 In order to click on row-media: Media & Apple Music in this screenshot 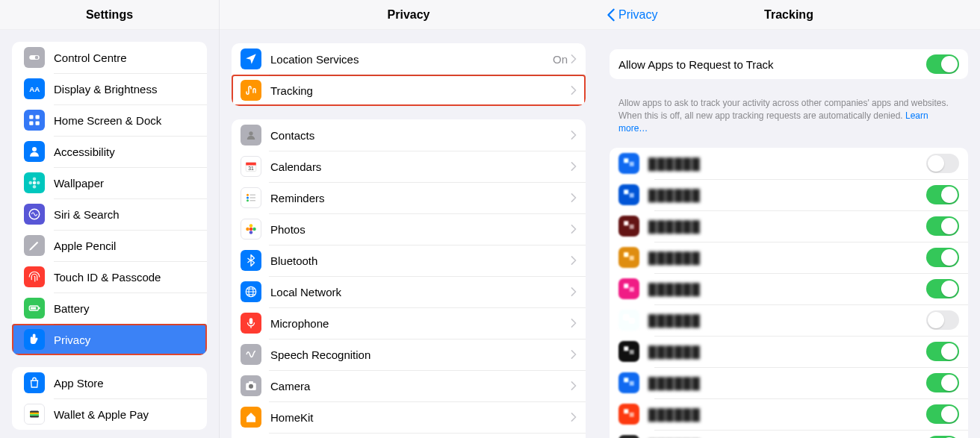, I will do `click(409, 436)`.